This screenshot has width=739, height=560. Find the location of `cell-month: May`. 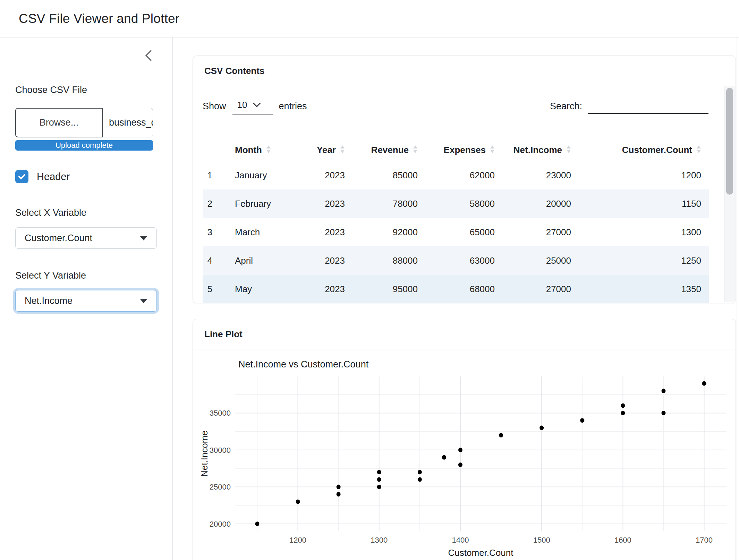

cell-month: May is located at coordinates (258, 289).